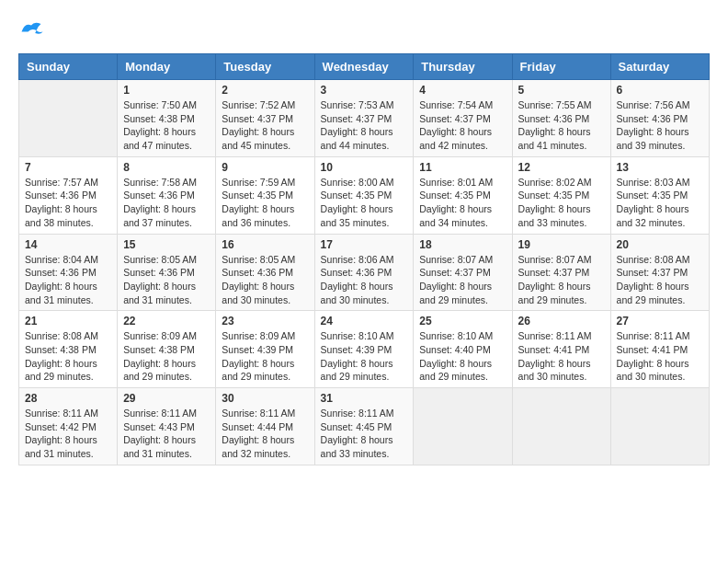 The width and height of the screenshot is (728, 563). Describe the element at coordinates (68, 357) in the screenshot. I see `cell-content: Sunrise: 8:08 AMSunset: 4:38 PMDaylight:…` at that location.